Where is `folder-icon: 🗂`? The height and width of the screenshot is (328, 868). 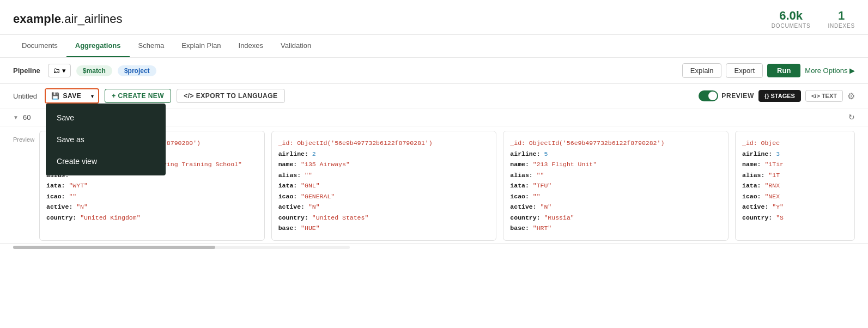
folder-icon: 🗂 is located at coordinates (57, 71).